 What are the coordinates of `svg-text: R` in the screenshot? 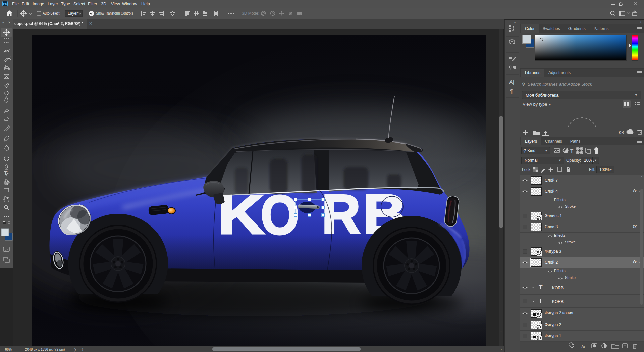 It's located at (341, 214).